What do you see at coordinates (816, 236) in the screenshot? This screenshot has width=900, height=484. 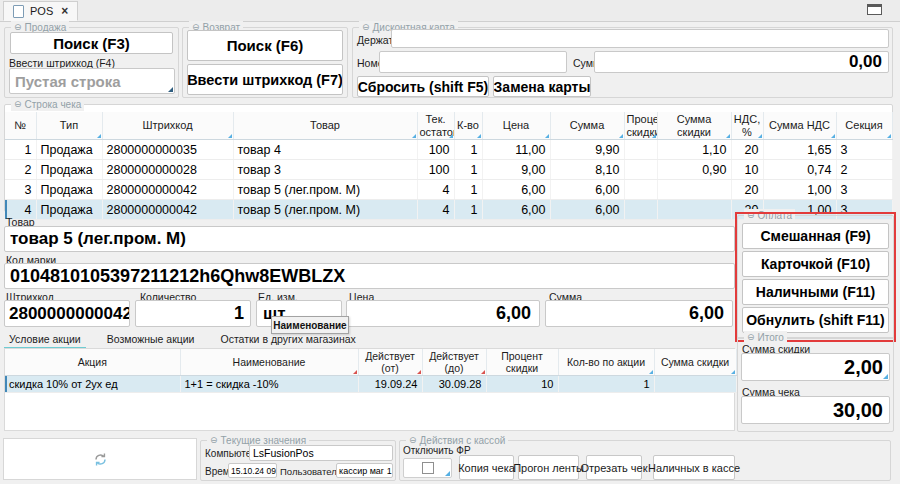 I see `payment-mixed-button: Смешанная (F9)` at bounding box center [816, 236].